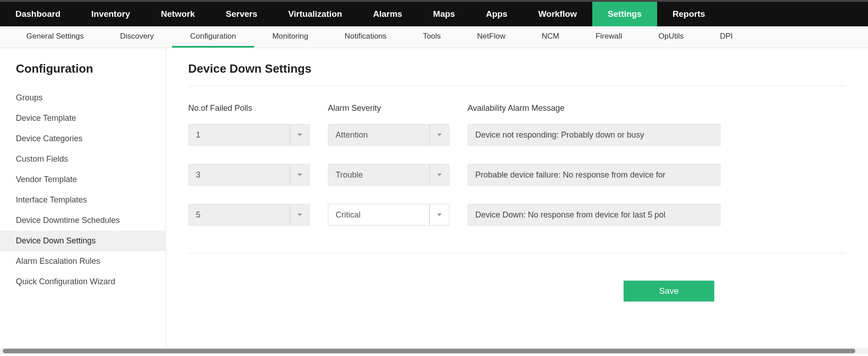  What do you see at coordinates (434, 351) in the screenshot?
I see `horizontal-scrollbar` at bounding box center [434, 351].